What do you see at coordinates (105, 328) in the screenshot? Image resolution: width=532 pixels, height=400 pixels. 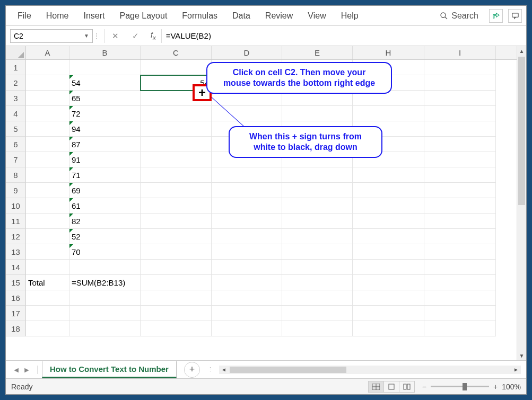 I see `cell-B18` at bounding box center [105, 328].